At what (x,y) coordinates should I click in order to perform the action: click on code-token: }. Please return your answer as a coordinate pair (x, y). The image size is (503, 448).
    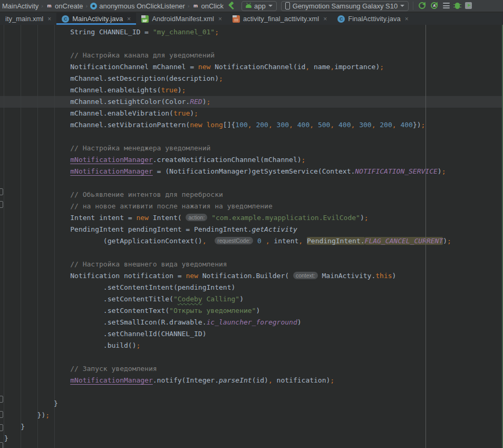
    Looking at the image, I should click on (15, 426).